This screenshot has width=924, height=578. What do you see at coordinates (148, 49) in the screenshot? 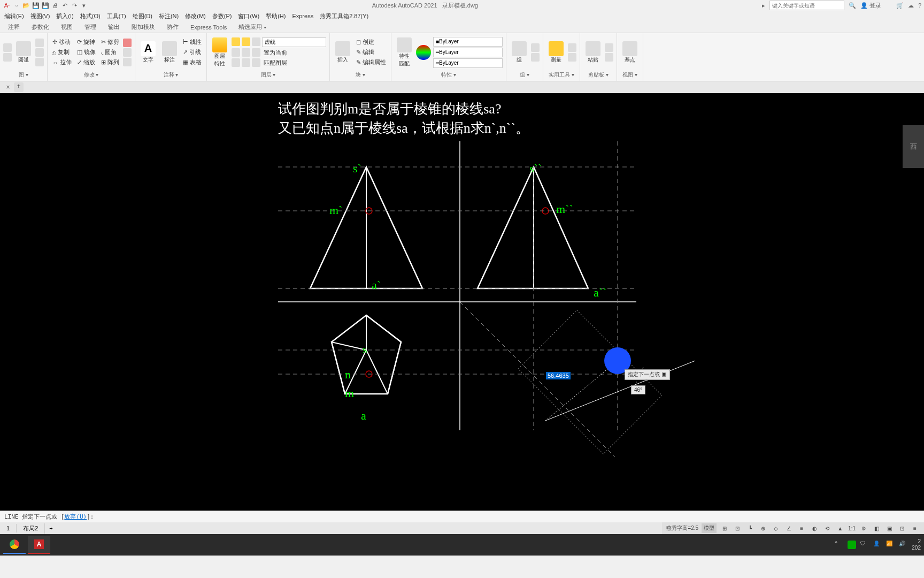
I see `text-icon: A` at bounding box center [148, 49].